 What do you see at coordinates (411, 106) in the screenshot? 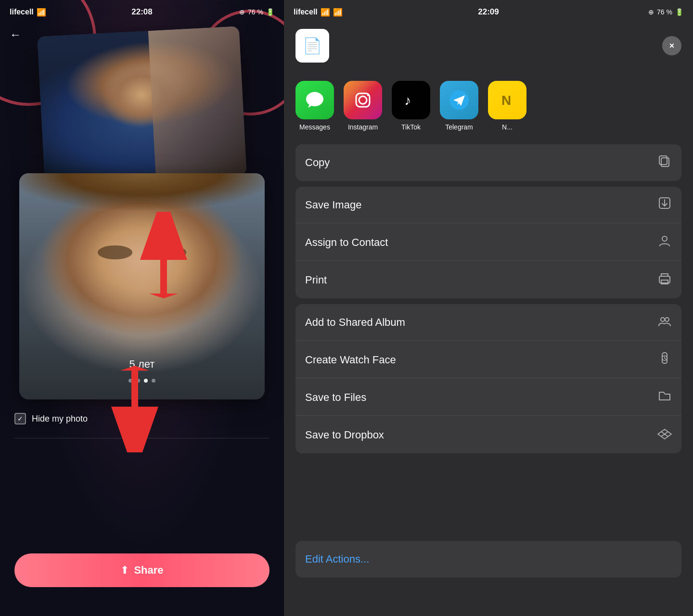
I see `app-tiktok: ♪ TikTok` at bounding box center [411, 106].